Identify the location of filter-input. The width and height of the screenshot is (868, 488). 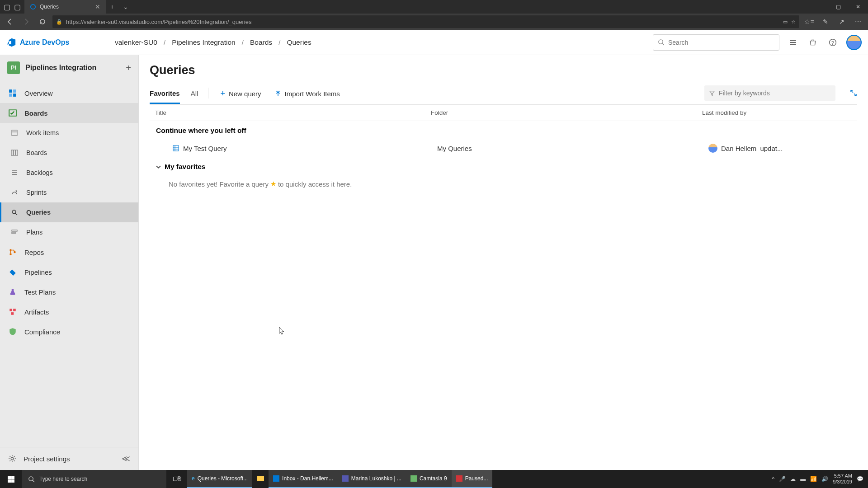
(775, 93).